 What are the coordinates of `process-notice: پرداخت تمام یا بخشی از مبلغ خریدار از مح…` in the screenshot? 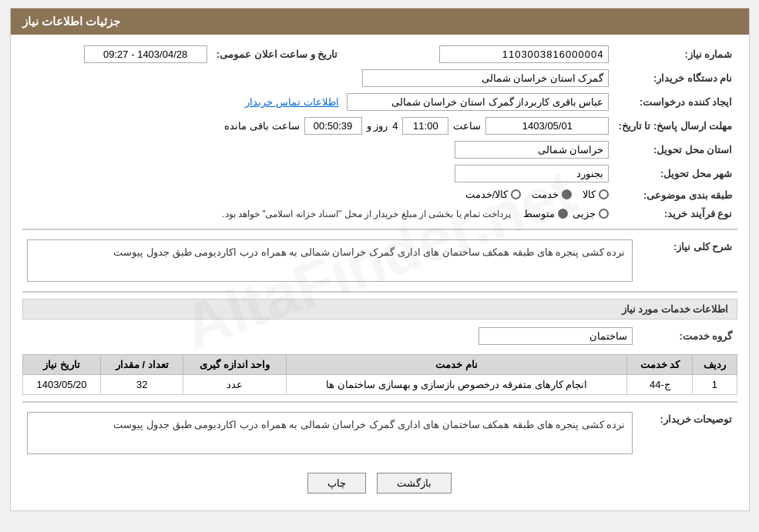 It's located at (367, 214).